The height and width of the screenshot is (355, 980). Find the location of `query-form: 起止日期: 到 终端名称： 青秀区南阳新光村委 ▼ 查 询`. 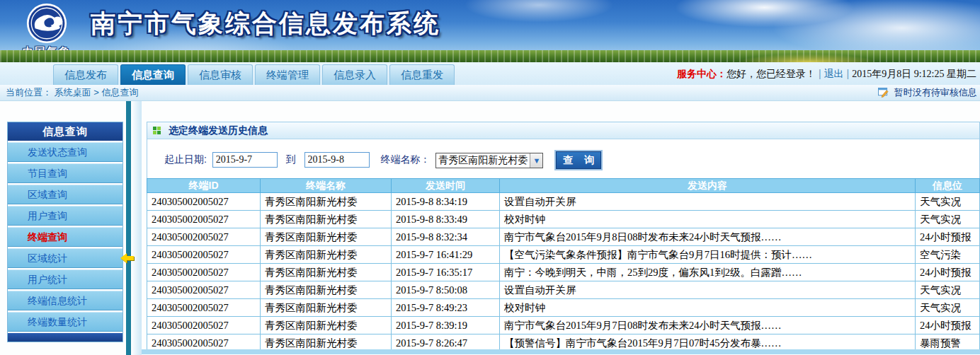

query-form: 起止日期: 到 终端名称： 青秀区南阳新光村委 ▼ 查 询 is located at coordinates (564, 158).